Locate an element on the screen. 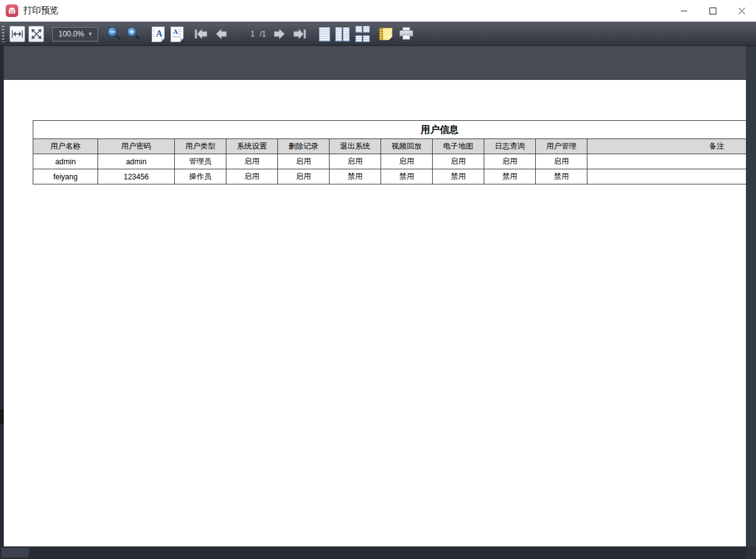 The width and height of the screenshot is (756, 559). table-font-button: A is located at coordinates (177, 34).